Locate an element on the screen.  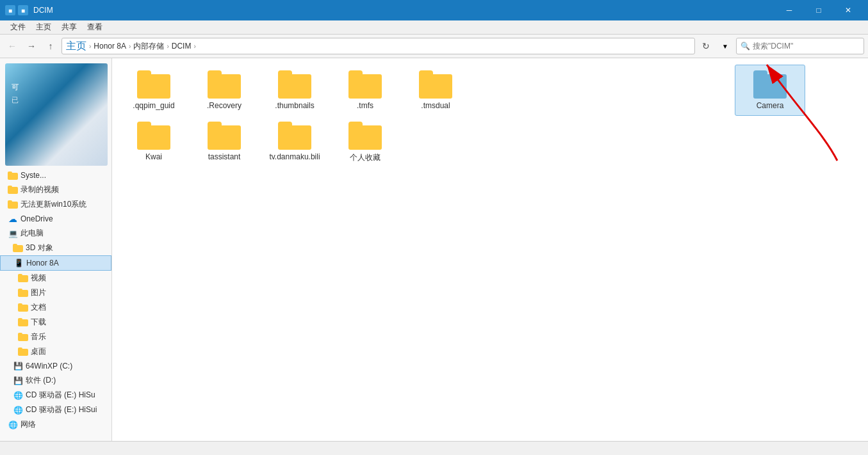
nav-bar: ← → ↑ 主页 › Honor 8A › 内部存储 › DCIM › ↻ ▼ … is located at coordinates (434, 46).